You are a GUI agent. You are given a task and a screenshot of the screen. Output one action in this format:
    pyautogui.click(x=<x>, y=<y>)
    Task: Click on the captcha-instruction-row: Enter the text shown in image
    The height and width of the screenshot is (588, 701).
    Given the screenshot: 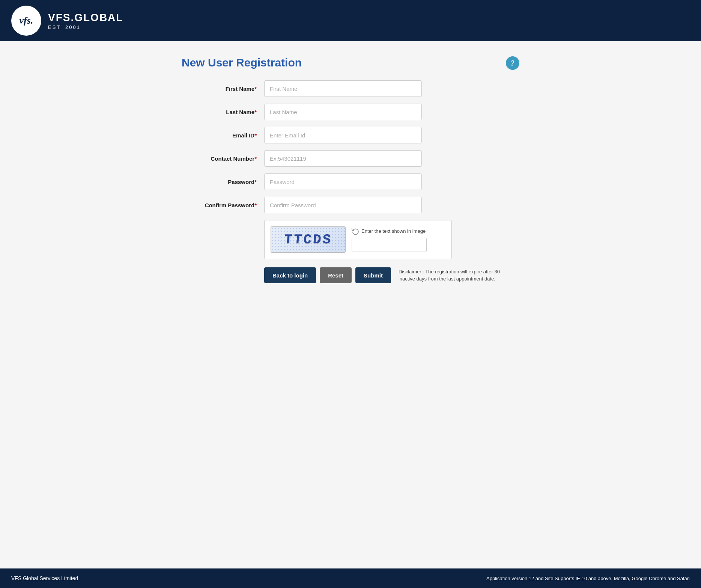 What is the action you would take?
    pyautogui.click(x=389, y=231)
    